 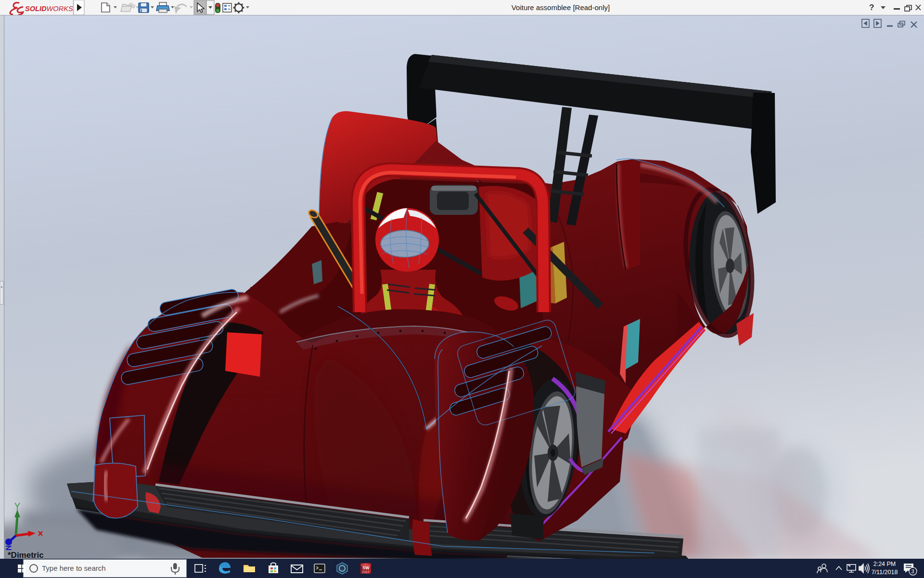 I want to click on svg-text: 2017, so click(x=366, y=572).